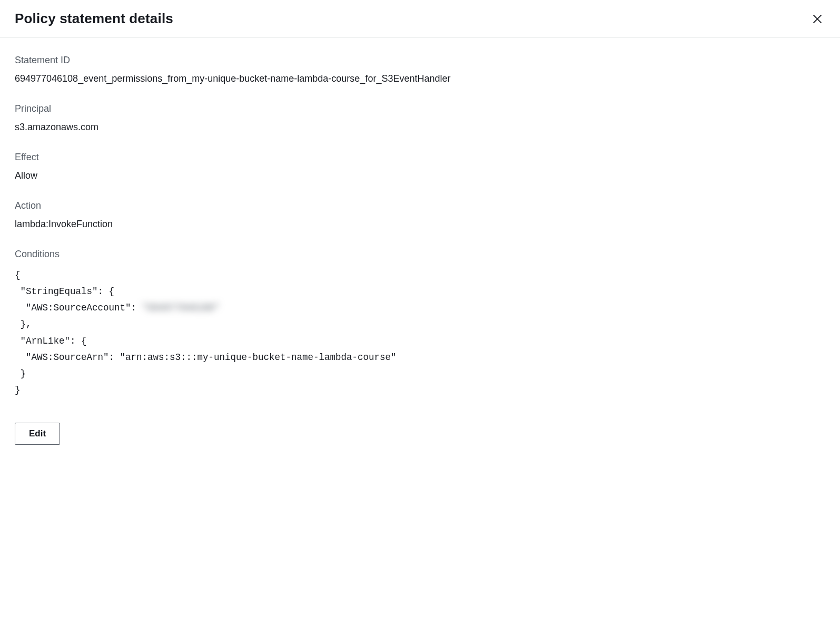 The width and height of the screenshot is (840, 643). I want to click on close-button, so click(817, 19).